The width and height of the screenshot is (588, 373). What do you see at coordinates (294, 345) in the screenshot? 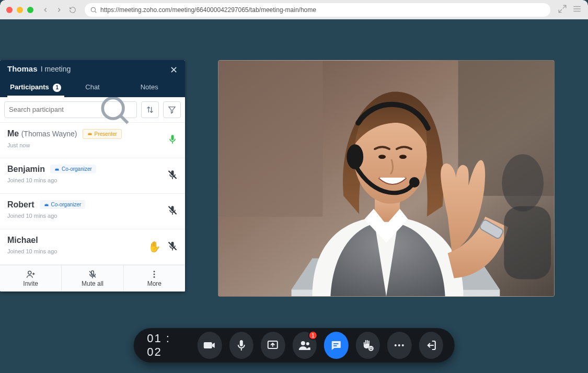
I see `meeting-toolbar: 01 : 02 1` at bounding box center [294, 345].